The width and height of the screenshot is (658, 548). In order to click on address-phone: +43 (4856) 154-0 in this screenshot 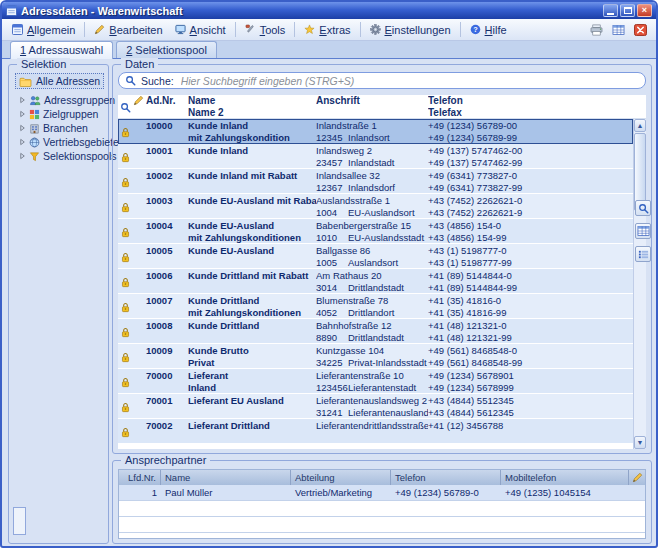, I will do `click(530, 226)`.